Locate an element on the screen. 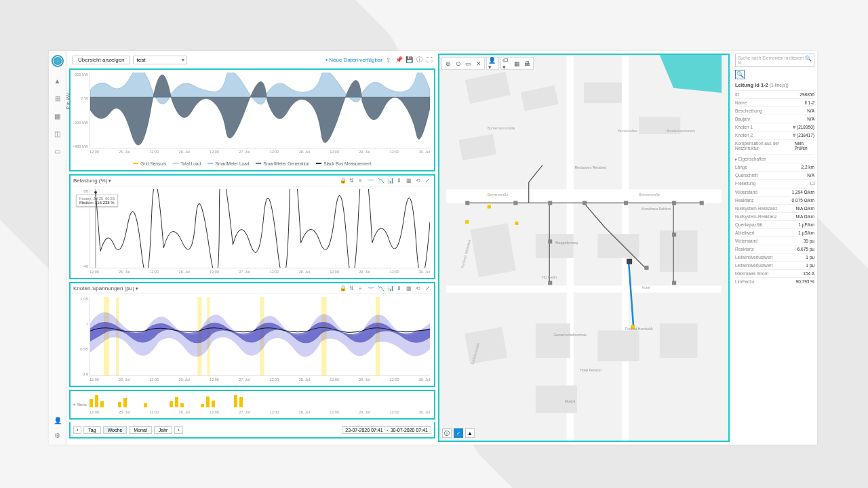  nav-data-icon: ▭ is located at coordinates (58, 151).